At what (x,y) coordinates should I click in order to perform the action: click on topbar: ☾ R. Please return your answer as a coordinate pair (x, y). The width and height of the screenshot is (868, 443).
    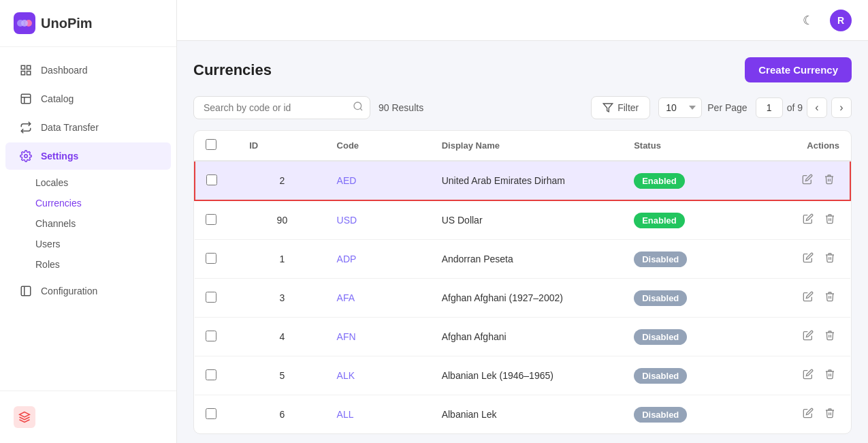
    Looking at the image, I should click on (523, 20).